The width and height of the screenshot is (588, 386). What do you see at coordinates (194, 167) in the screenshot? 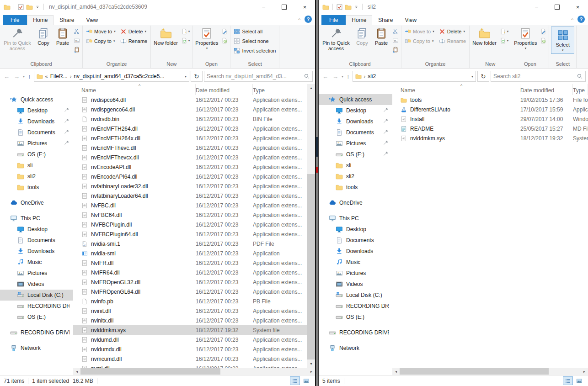
I see `file-row-nvencodeapi-dll: nvEncodeAPI.dll16/12/2017 00:23Applicati…` at bounding box center [194, 167].